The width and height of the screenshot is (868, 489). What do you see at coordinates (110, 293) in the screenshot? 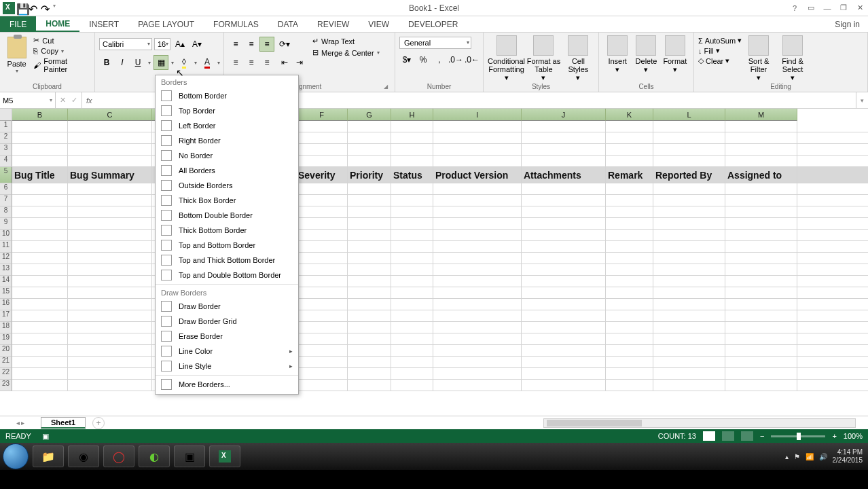
I see `cell-C15` at bounding box center [110, 293].